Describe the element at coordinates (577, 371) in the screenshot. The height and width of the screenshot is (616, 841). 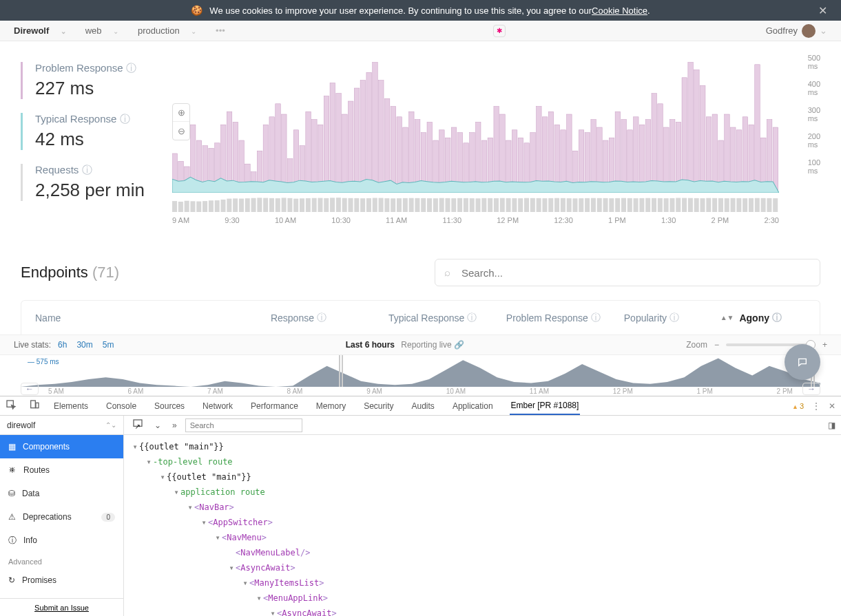
I see `overview-selection-handles` at that location.